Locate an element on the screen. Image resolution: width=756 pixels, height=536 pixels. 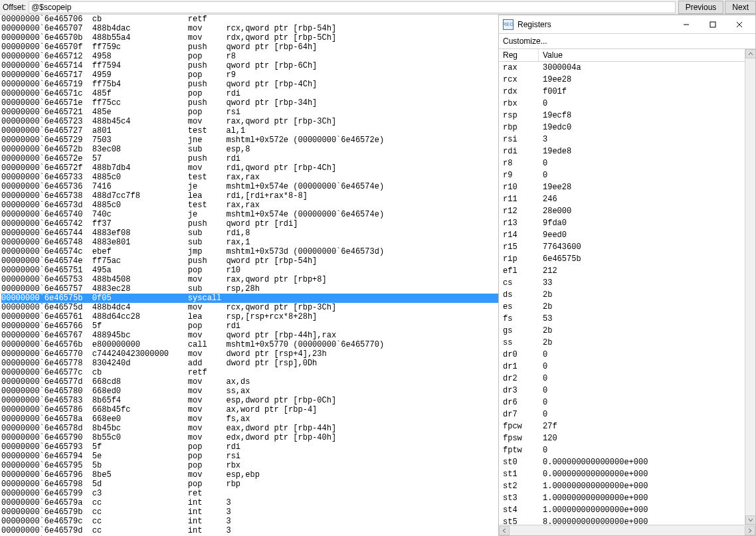
column-reg: Reg is located at coordinates (519, 55).